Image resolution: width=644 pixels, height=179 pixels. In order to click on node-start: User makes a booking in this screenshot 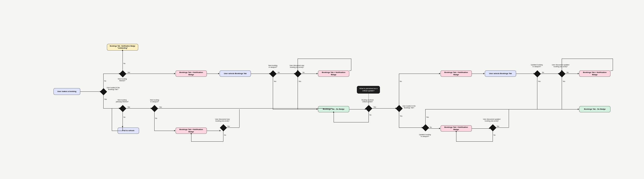, I will do `click(67, 92)`.